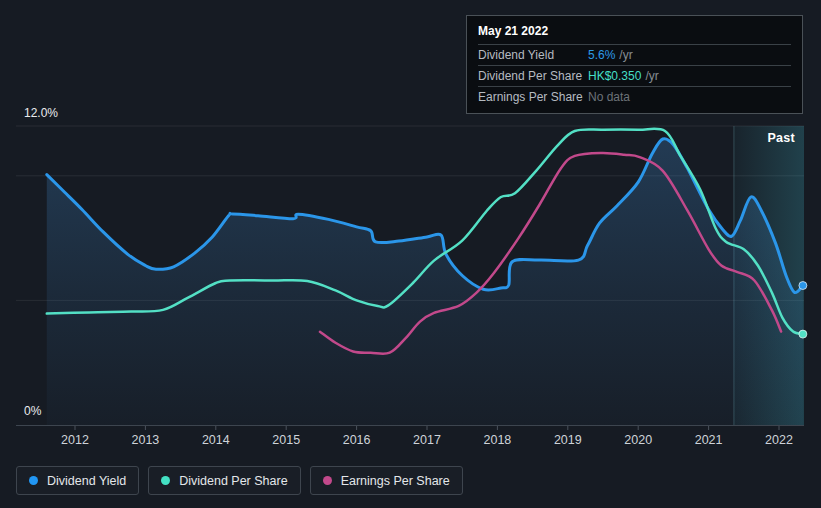 Image resolution: width=821 pixels, height=508 pixels. I want to click on x-axis-label: 2020, so click(638, 440).